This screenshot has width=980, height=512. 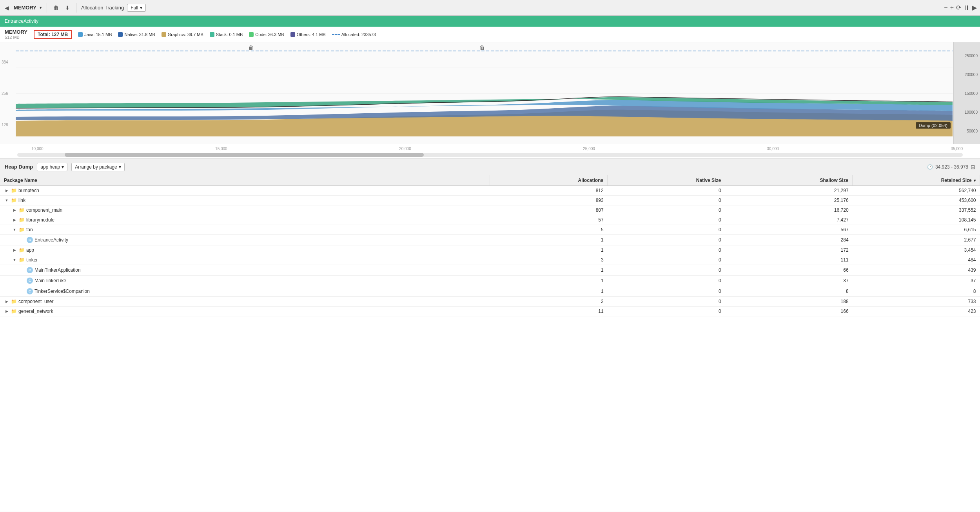 I want to click on legend-others-dot, so click(x=293, y=34).